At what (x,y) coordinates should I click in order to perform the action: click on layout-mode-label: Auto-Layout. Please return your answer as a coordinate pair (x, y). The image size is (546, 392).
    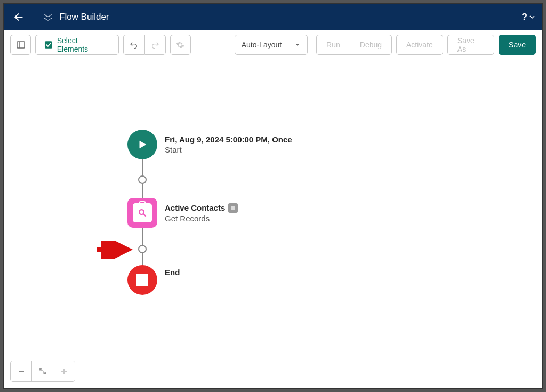
    Looking at the image, I should click on (262, 45).